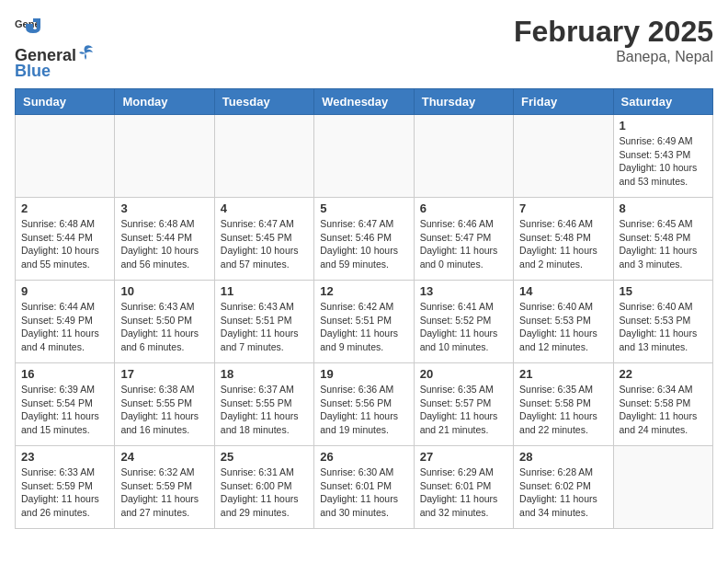 The height and width of the screenshot is (563, 728). I want to click on day-info: Sunrise: 6:35 AM Sunset: 5:57 PM Dayligh…, so click(463, 410).